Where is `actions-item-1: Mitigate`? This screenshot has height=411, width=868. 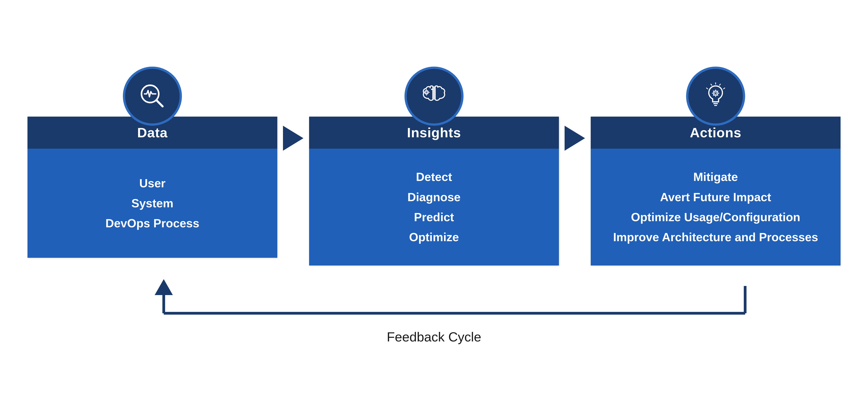
actions-item-1: Mitigate is located at coordinates (716, 177).